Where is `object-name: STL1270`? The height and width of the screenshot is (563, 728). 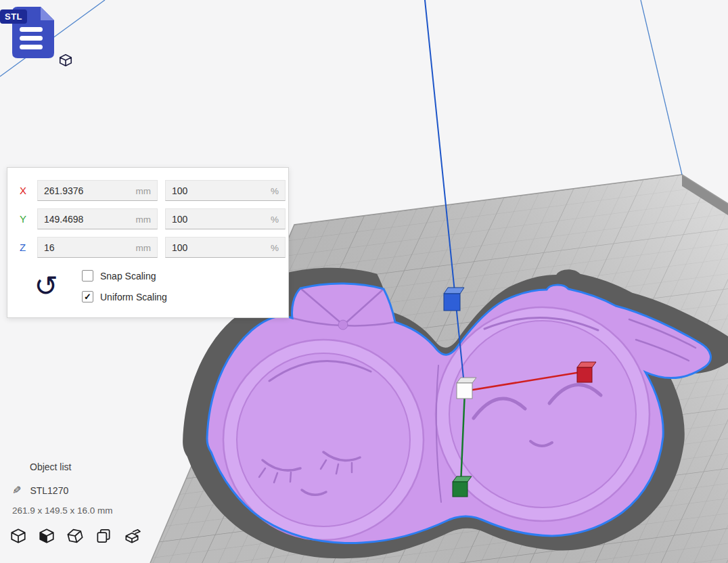
object-name: STL1270 is located at coordinates (49, 491).